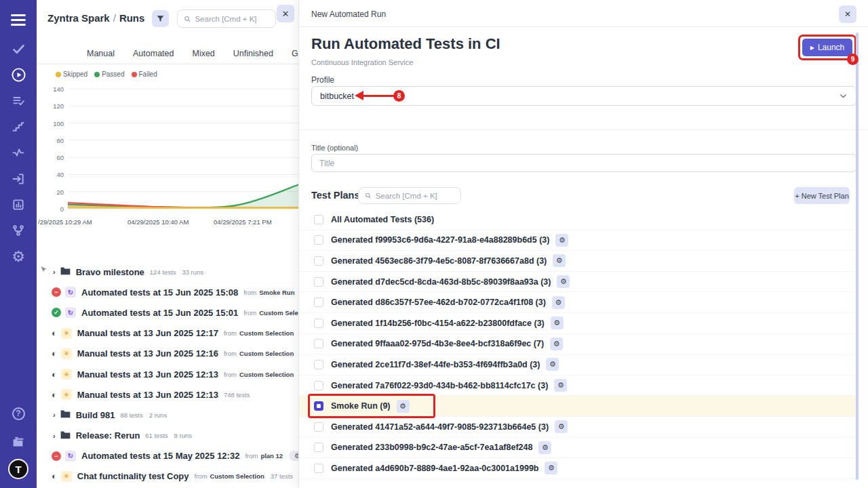  Describe the element at coordinates (323, 80) in the screenshot. I see `profile-label: Profile` at that location.